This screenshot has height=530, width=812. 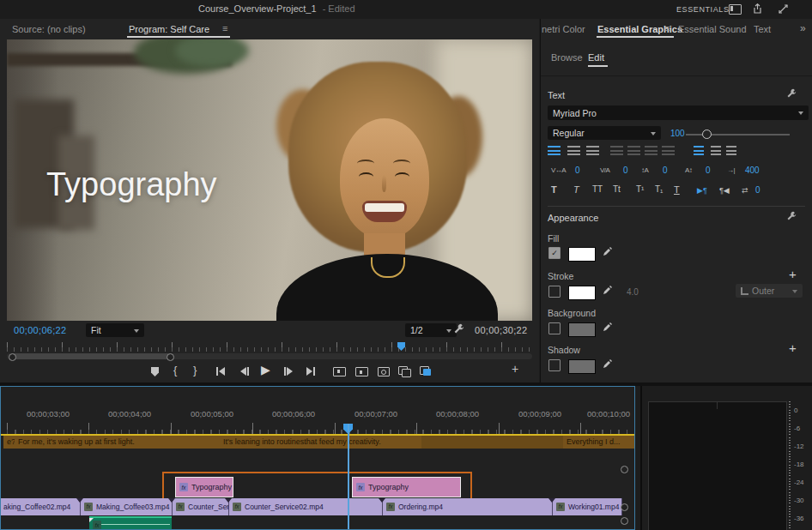 I want to click on underline-icon: T, so click(x=676, y=190).